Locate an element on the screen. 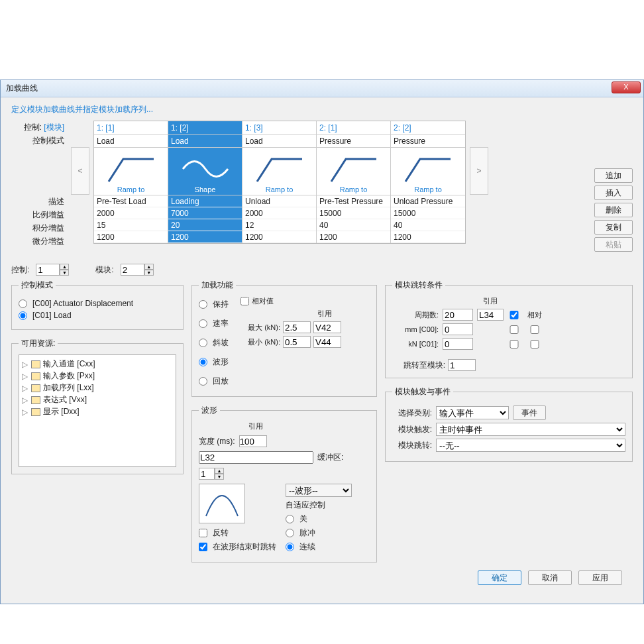 The height and width of the screenshot is (644, 644). scroll-next-button: > is located at coordinates (479, 171).